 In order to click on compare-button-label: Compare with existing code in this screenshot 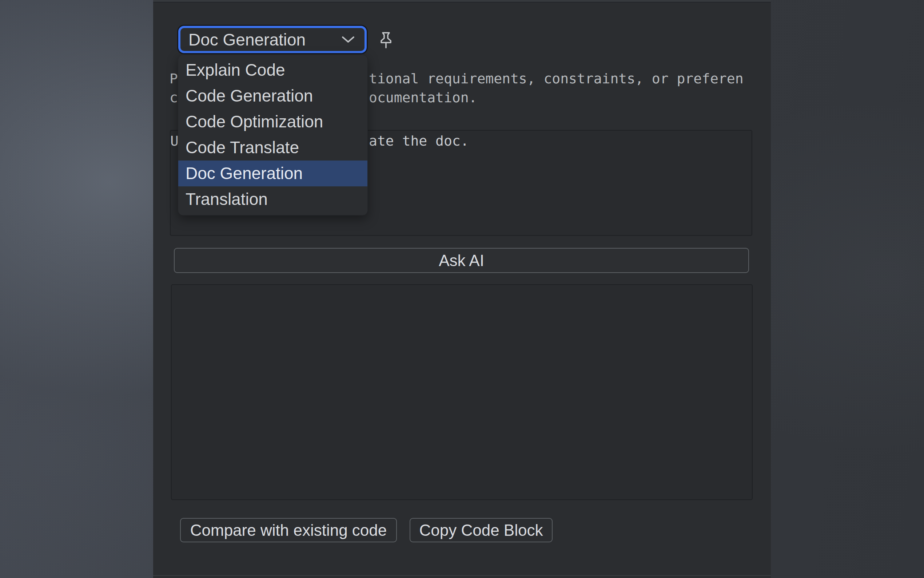, I will do `click(288, 530)`.